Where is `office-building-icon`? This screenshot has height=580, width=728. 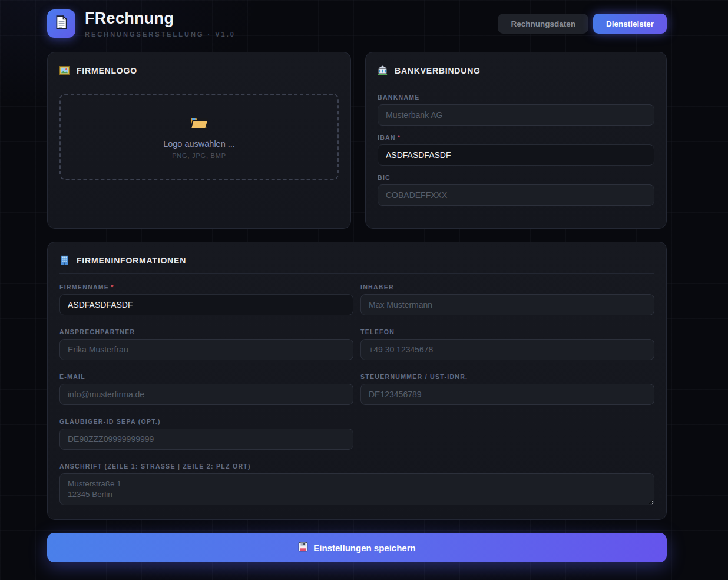 office-building-icon is located at coordinates (65, 261).